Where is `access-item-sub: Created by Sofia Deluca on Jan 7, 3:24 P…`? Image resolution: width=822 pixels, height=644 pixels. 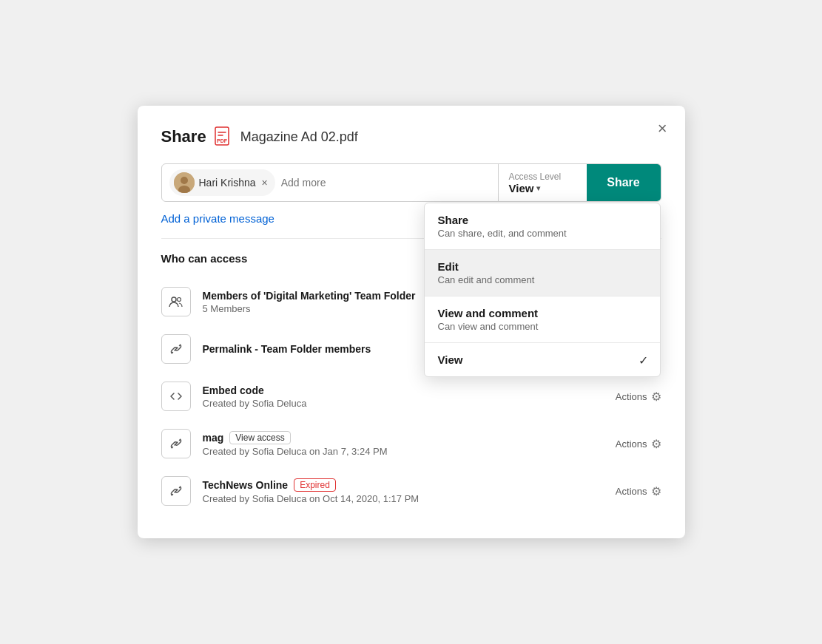 access-item-sub: Created by Sofia Deluca on Jan 7, 3:24 P… is located at coordinates (403, 451).